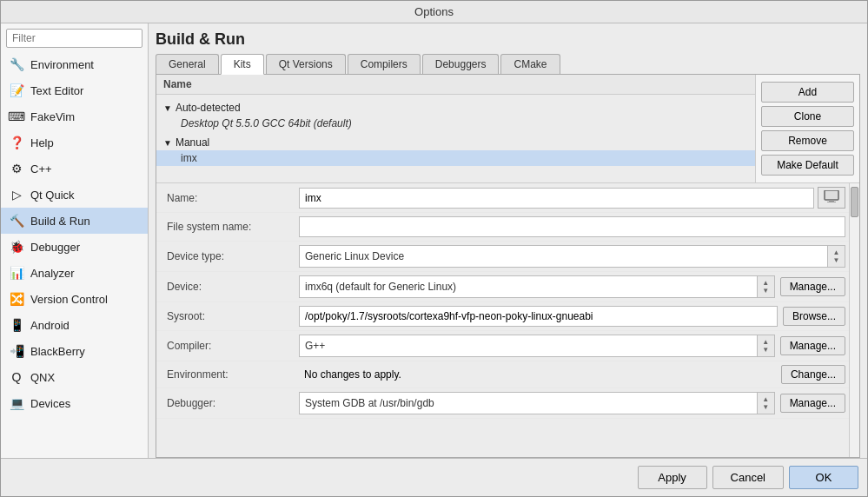 Image resolution: width=868 pixels, height=497 pixels. I want to click on qt-quick-icon: ▷, so click(17, 195).